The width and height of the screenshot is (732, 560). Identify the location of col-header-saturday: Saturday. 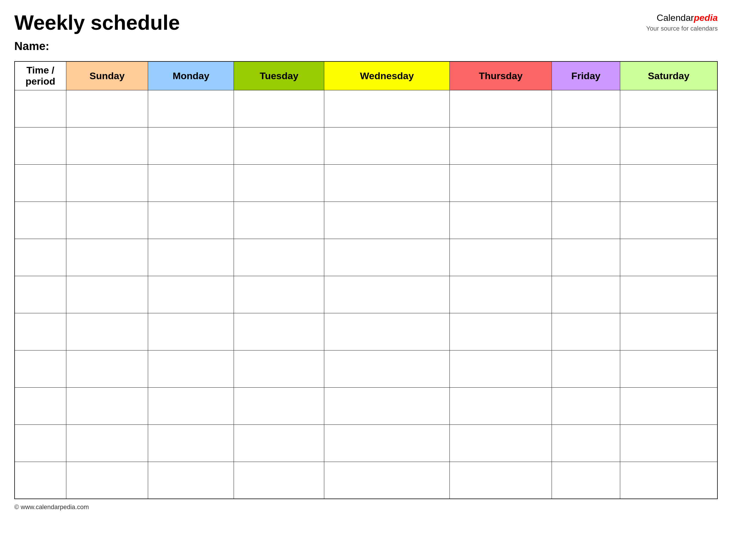
(669, 76).